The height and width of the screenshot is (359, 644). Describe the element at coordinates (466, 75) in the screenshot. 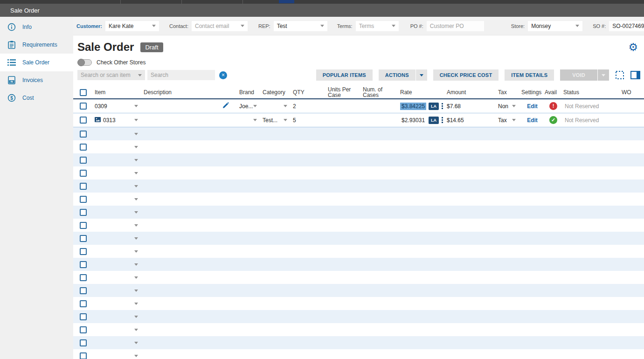

I see `check-price-cost-button: CHECK PRICE COST` at that location.